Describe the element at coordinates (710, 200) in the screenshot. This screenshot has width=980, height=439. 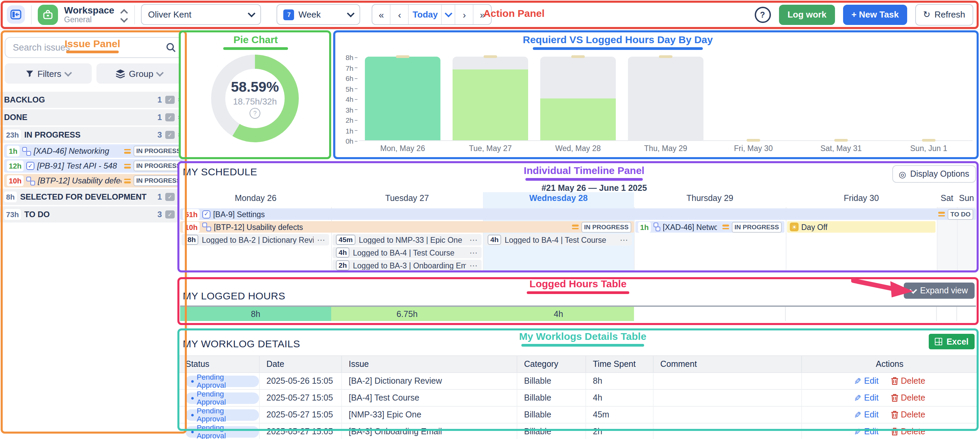
I see `day-header-thursday: Thursday 29` at that location.